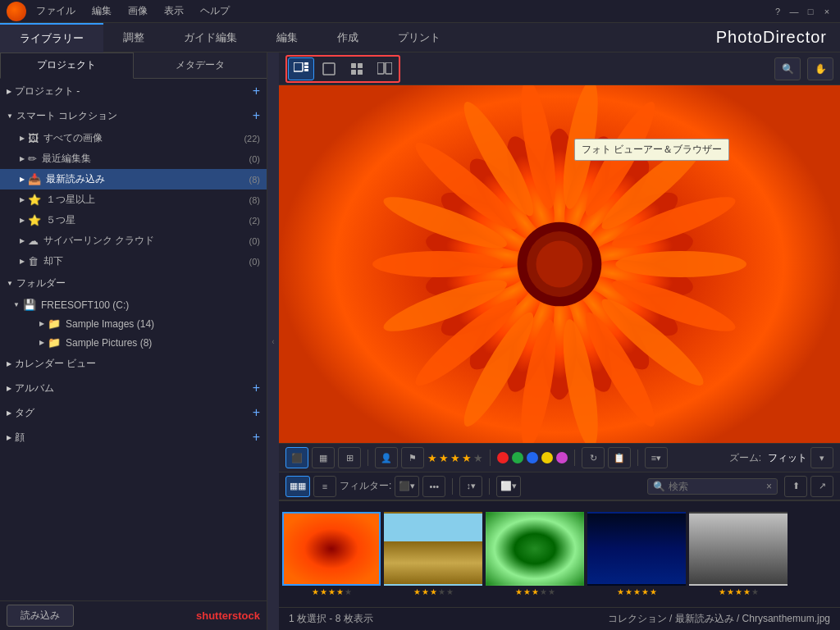 This screenshot has height=630, width=840. What do you see at coordinates (413, 458) in the screenshot?
I see `flag-btn: ⚑` at bounding box center [413, 458].